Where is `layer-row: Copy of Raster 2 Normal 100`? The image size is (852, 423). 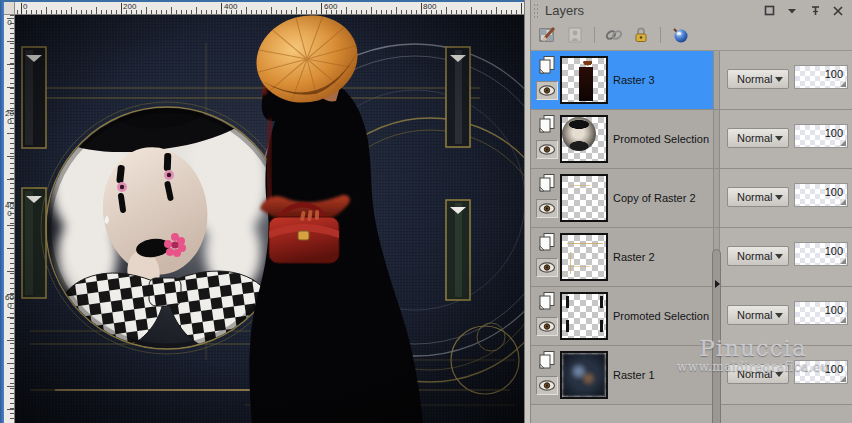
layer-row: Copy of Raster 2 Normal 100 is located at coordinates (692, 198).